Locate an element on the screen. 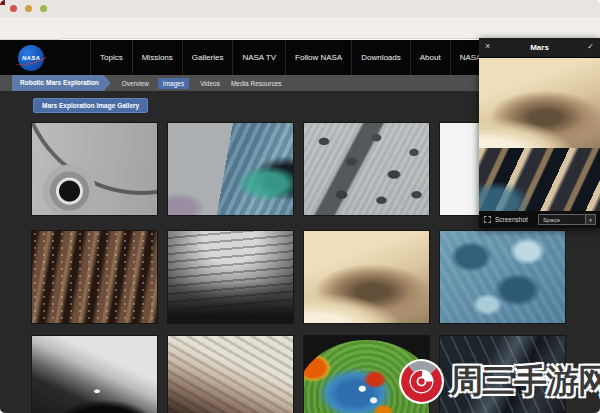 The width and height of the screenshot is (600, 413). gallery-image-rover-view is located at coordinates (94, 374).